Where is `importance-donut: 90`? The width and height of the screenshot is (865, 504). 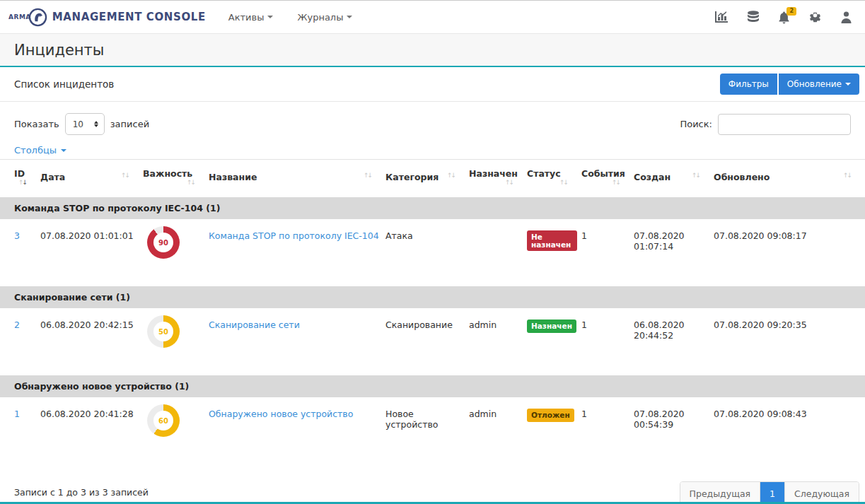 importance-donut: 90 is located at coordinates (163, 242).